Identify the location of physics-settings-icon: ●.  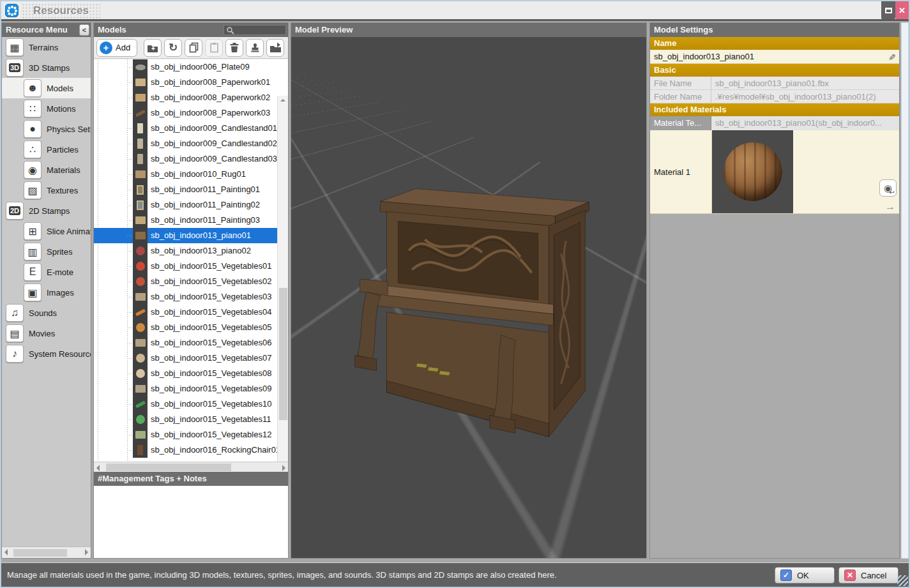
(33, 129).